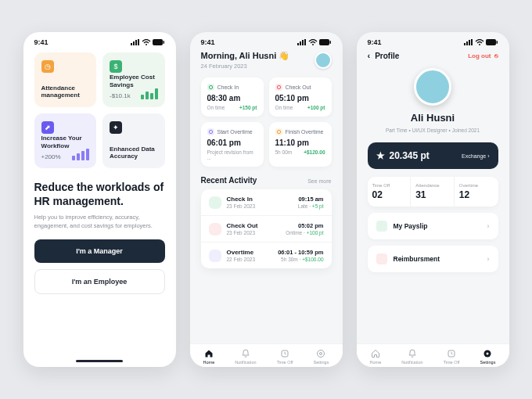  Describe the element at coordinates (289, 260) in the screenshot. I see `activity-status: 5h 30m` at that location.